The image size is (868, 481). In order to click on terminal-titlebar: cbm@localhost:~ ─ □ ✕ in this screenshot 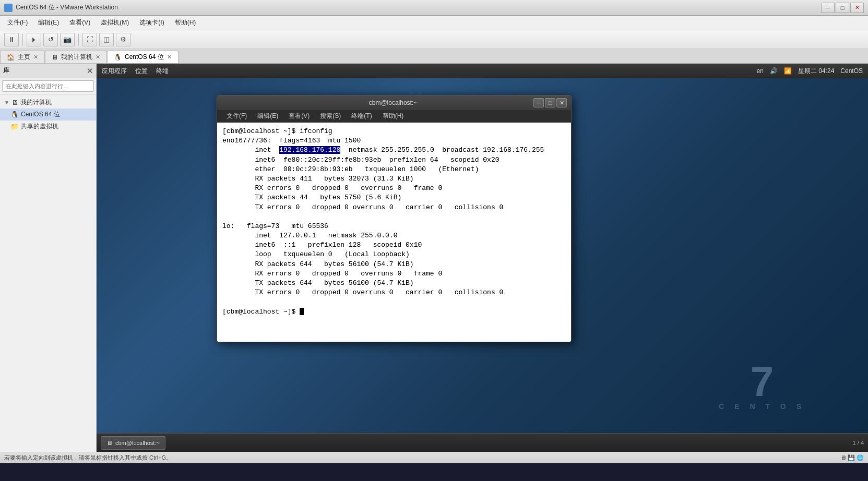, I will do `click(394, 103)`.